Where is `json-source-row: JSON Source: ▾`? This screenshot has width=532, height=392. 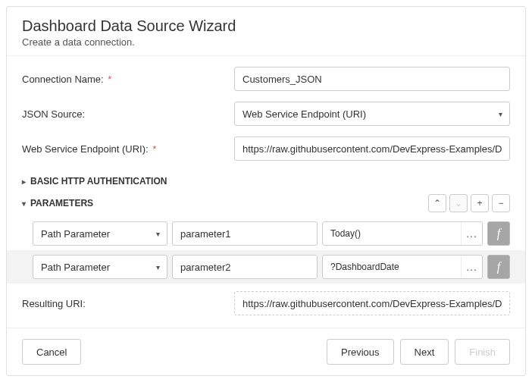 json-source-row: JSON Source: ▾ is located at coordinates (266, 114).